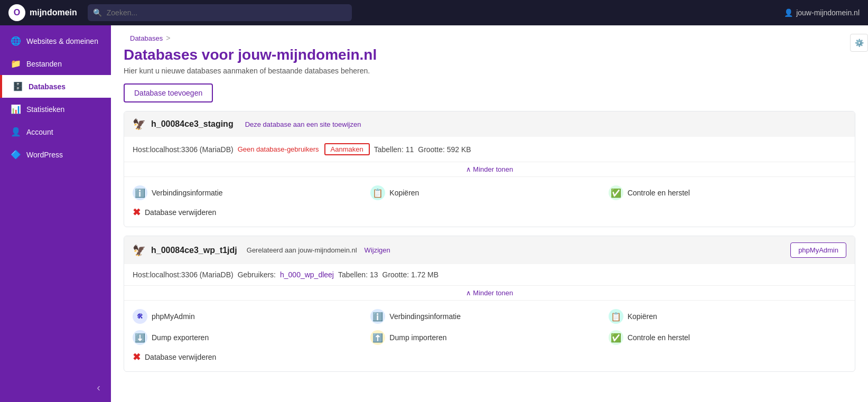 Image resolution: width=868 pixels, height=402 pixels. What do you see at coordinates (183, 149) in the screenshot?
I see `db-host-1: Host:localhost:3306 (MariaDB)` at bounding box center [183, 149].